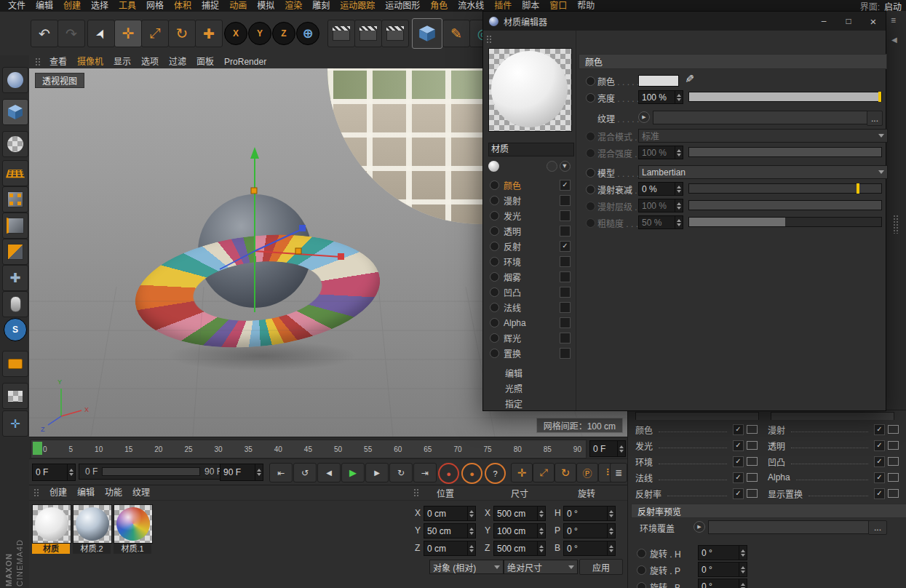  I want to click on current-frame-field: 0 F, so click(54, 472).